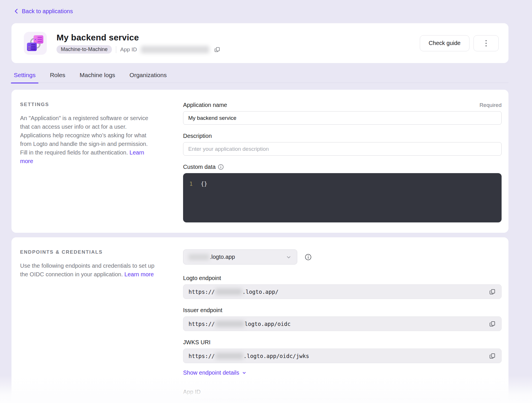 The height and width of the screenshot is (403, 532). Describe the element at coordinates (129, 50) in the screenshot. I see `app-id-label: App ID` at that location.